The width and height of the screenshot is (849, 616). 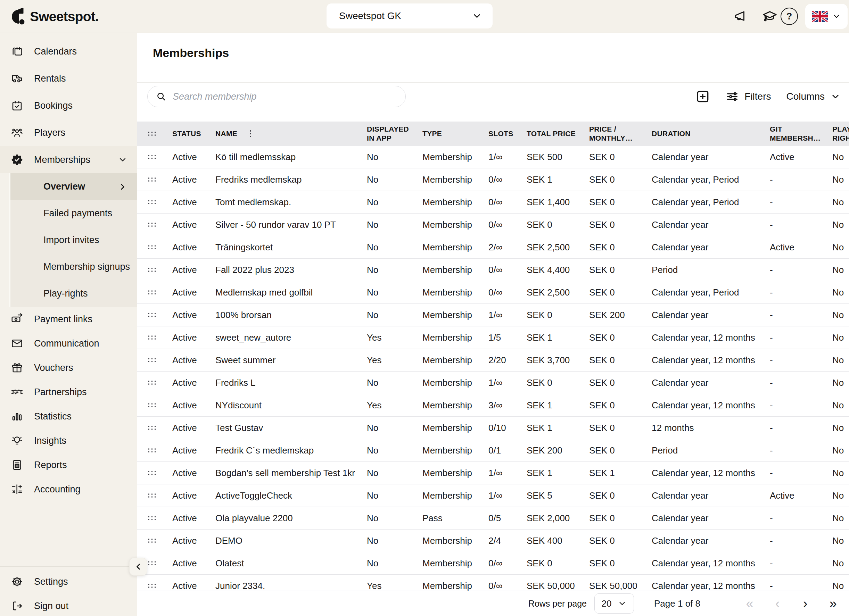 I want to click on columns-button: Columns, so click(x=814, y=97).